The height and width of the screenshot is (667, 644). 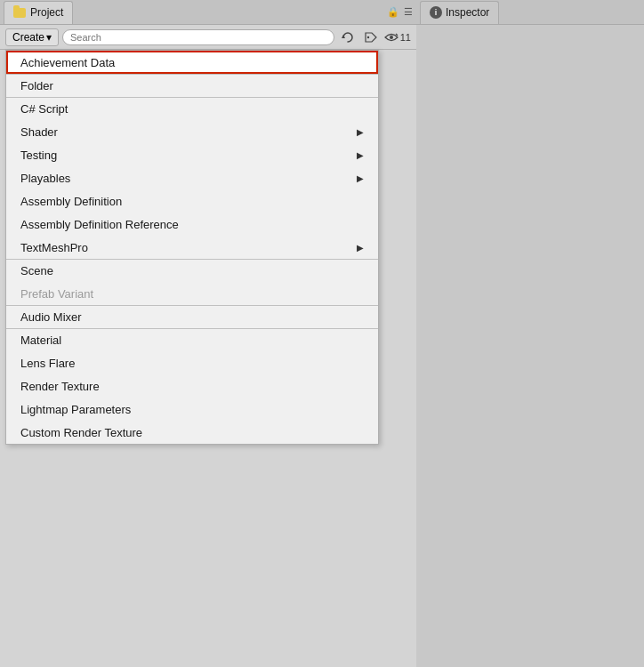 I want to click on menu-item-lens-flare: Lens Flare, so click(x=192, y=363).